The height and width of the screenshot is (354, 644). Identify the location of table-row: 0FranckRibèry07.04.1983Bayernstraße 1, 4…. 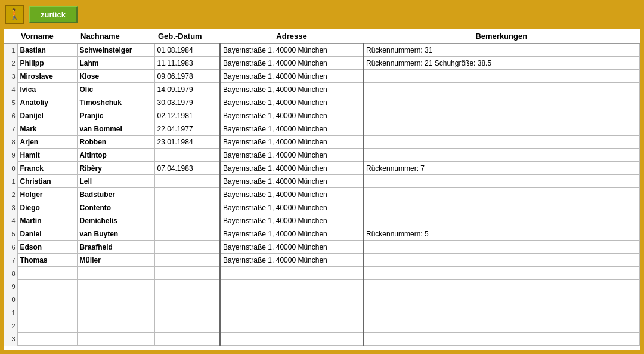
(322, 168).